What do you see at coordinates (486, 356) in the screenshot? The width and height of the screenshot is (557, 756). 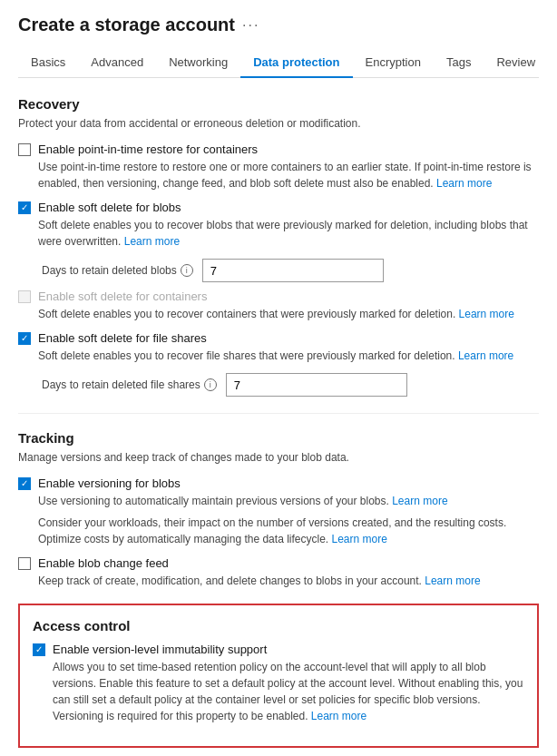 I see `learn-more-sdfs: Learn more` at bounding box center [486, 356].